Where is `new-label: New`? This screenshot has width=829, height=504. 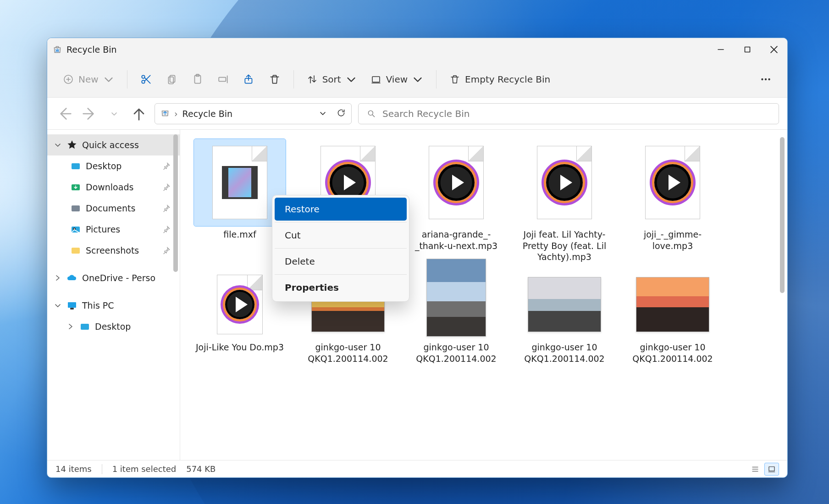
new-label: New is located at coordinates (88, 79).